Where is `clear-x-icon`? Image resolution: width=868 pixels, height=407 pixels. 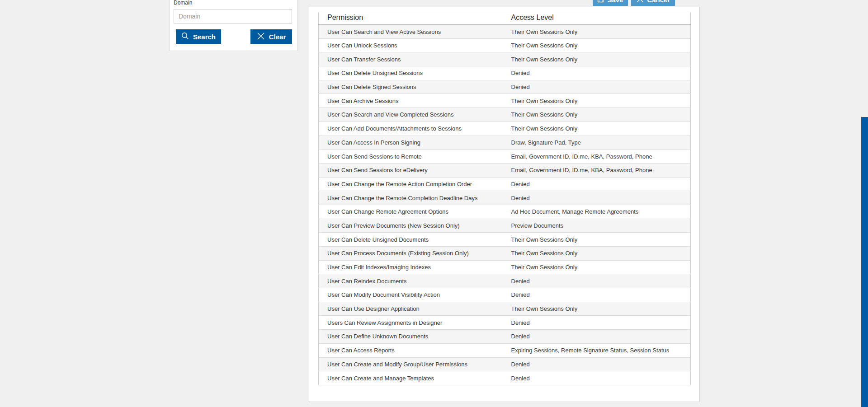 clear-x-icon is located at coordinates (261, 37).